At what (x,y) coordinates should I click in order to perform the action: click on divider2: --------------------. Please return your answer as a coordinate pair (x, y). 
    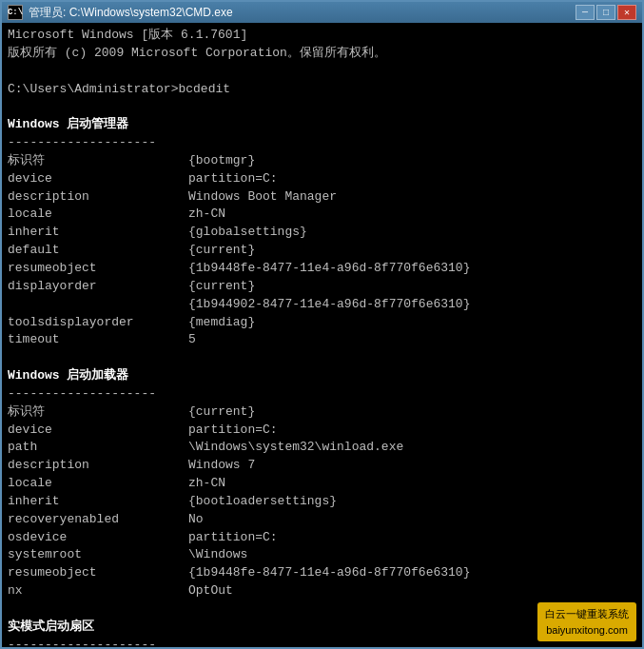
    Looking at the image, I should click on (322, 394).